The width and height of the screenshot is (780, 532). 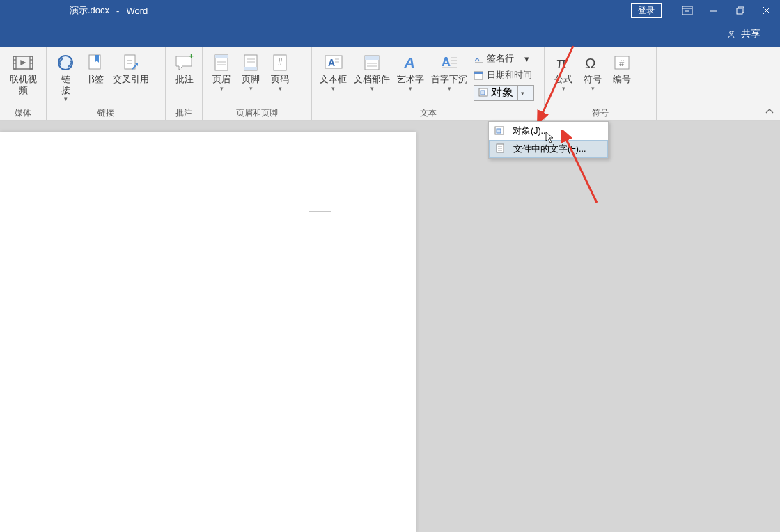 What do you see at coordinates (390, 84) in the screenshot?
I see `ribbon: 联机视频 媒体 链 接 ▾` at bounding box center [390, 84].